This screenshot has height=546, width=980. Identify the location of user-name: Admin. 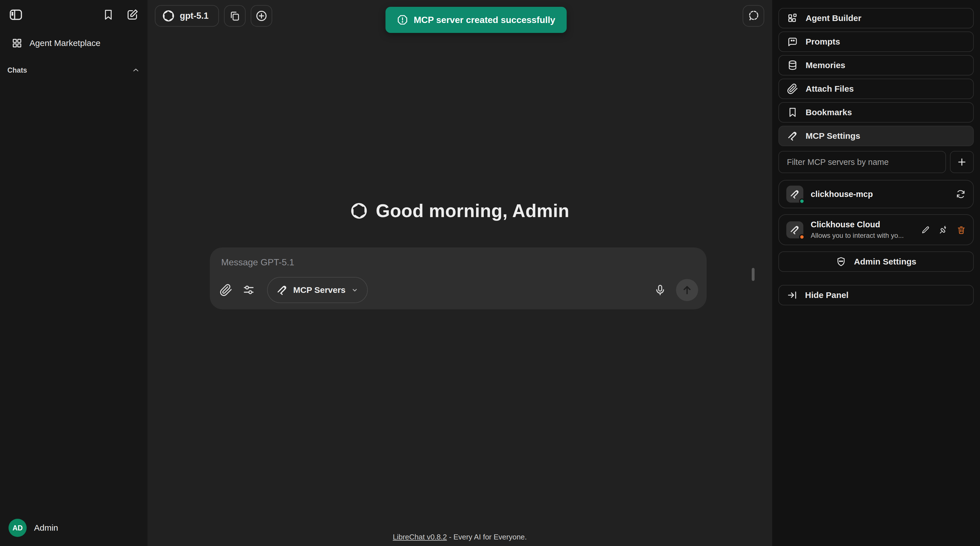
(46, 528).